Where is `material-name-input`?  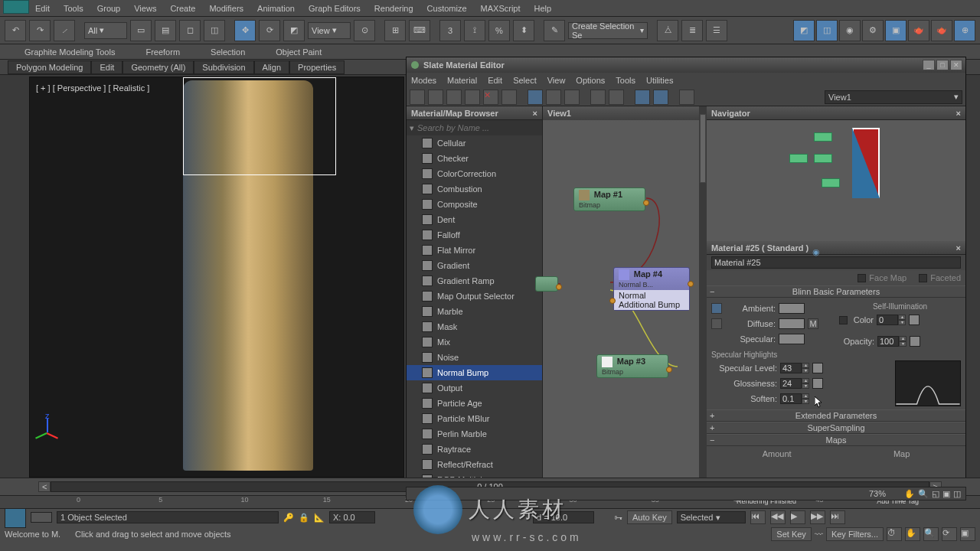 material-name-input is located at coordinates (836, 262).